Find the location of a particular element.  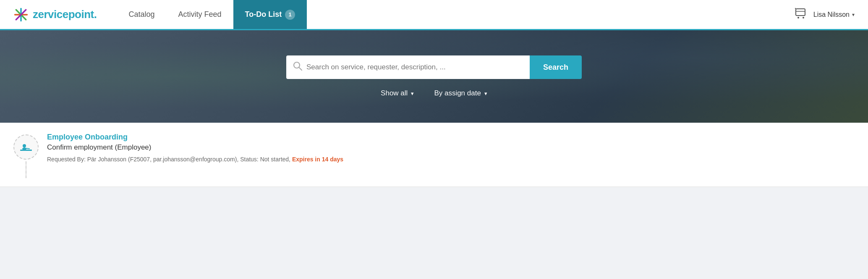

navbar: zervicepoint. Catalog Activity Feed To-D… is located at coordinates (434, 15).